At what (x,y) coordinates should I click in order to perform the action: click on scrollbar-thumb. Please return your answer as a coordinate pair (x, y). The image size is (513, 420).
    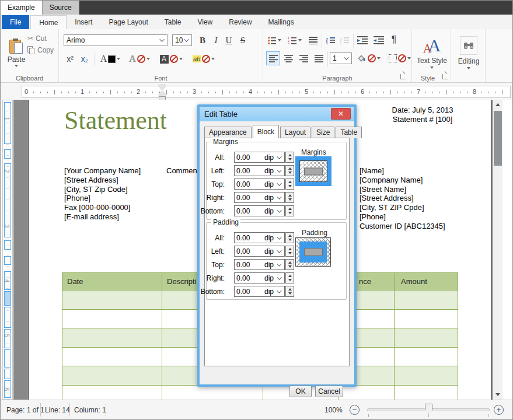
    Looking at the image, I should click on (498, 138).